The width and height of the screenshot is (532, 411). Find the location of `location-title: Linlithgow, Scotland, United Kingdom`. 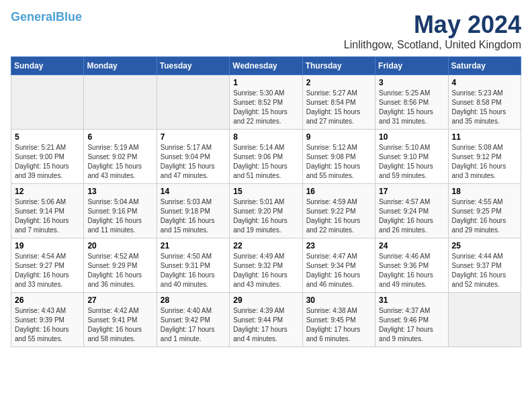

location-title: Linlithgow, Scotland, United Kingdom is located at coordinates (433, 45).